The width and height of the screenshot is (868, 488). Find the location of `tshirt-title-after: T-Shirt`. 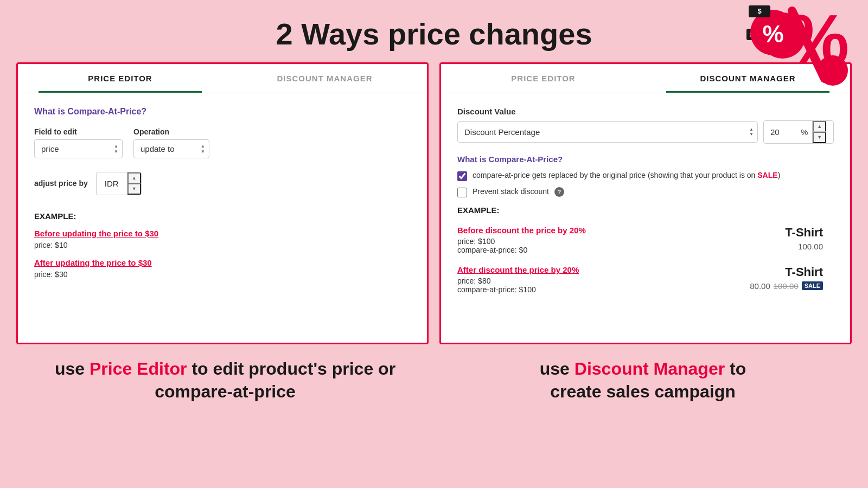

tshirt-title-after: T-Shirt is located at coordinates (787, 272).